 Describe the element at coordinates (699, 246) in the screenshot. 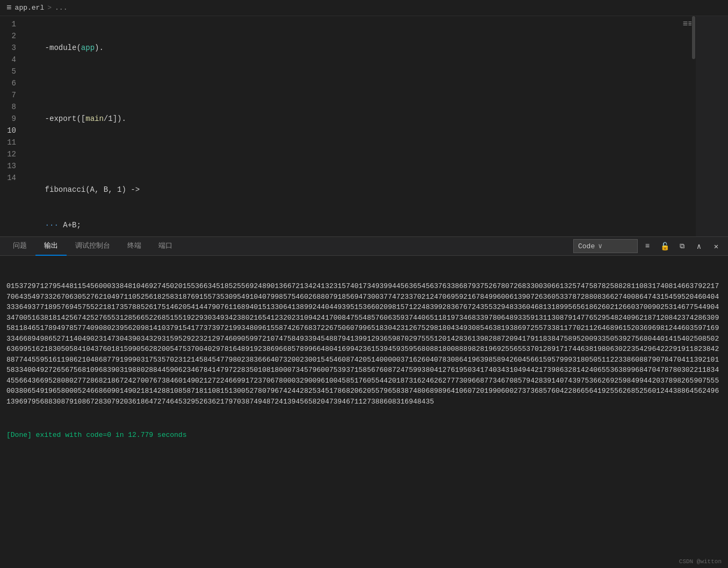

I see `chevron-up-icon: ∧` at that location.